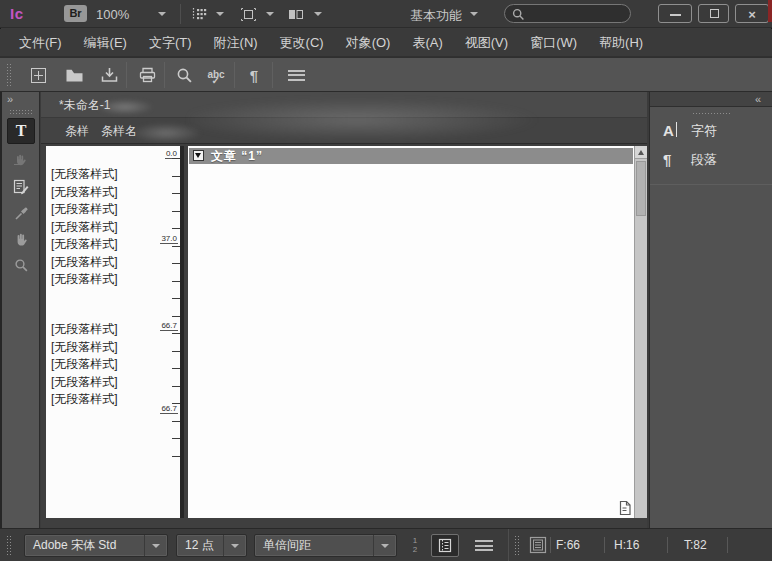  Describe the element at coordinates (752, 14) in the screenshot. I see `close-icon: ×` at that location.